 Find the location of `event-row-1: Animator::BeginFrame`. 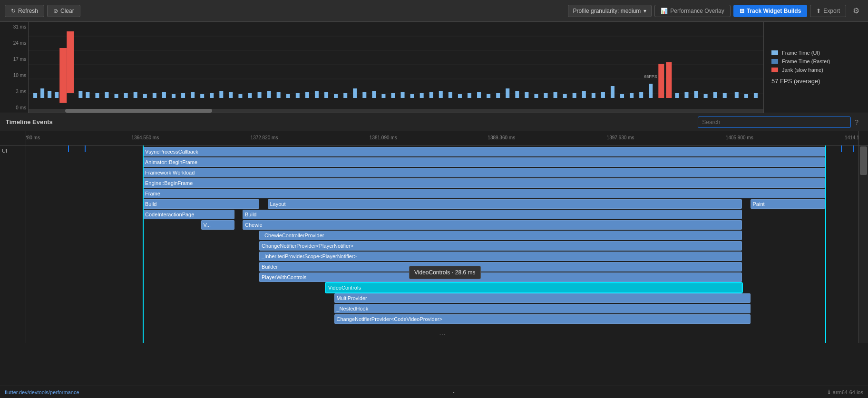

event-row-1: Animator::BeginFrame is located at coordinates (442, 162).